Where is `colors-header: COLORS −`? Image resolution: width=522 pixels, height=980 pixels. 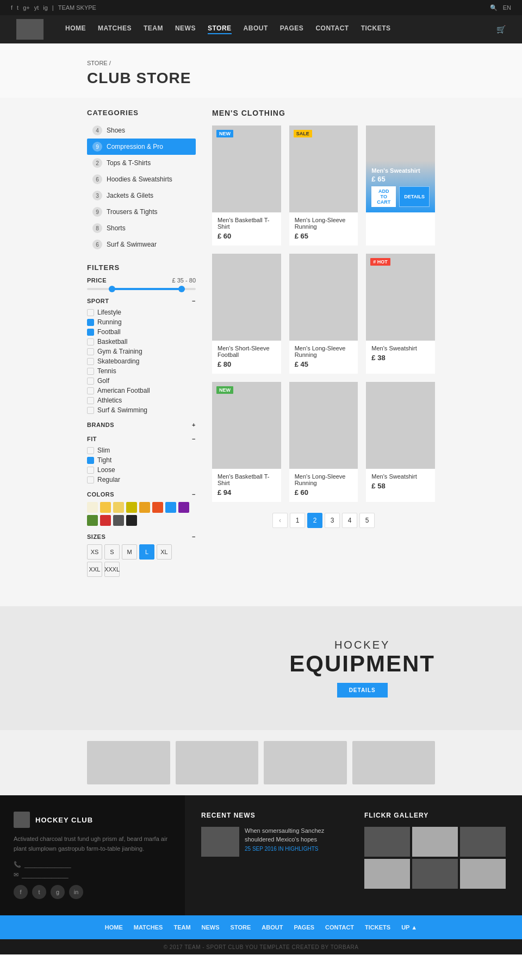
colors-header: COLORS − is located at coordinates (141, 494).